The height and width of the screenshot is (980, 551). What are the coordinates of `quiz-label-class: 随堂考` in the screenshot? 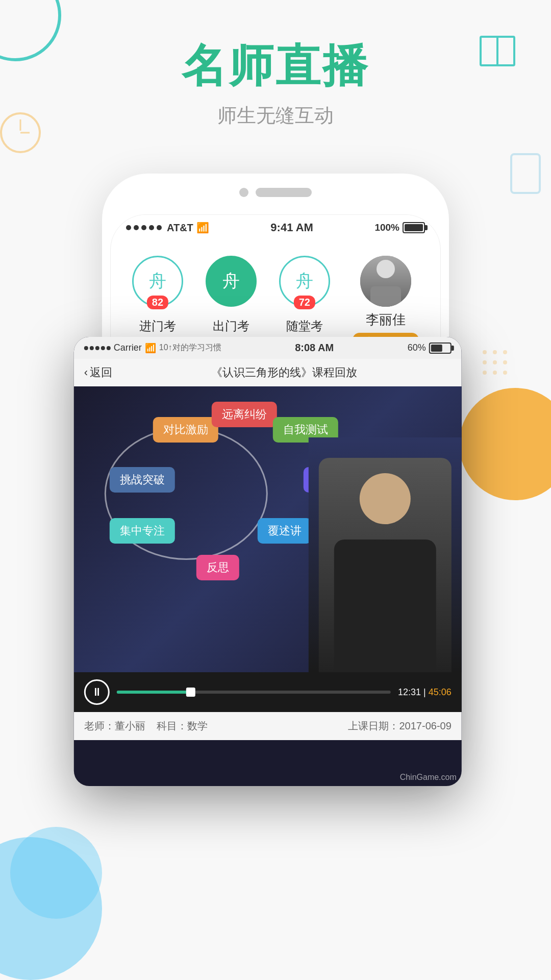 It's located at (305, 326).